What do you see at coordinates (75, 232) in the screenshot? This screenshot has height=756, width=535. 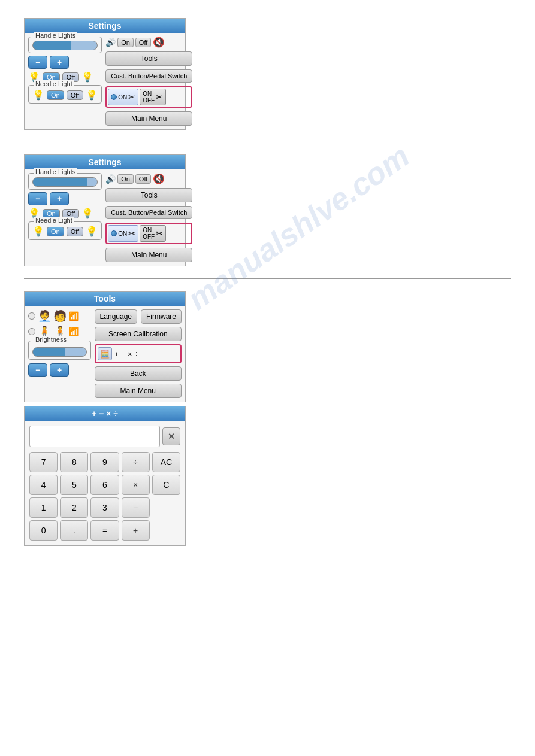 I see `needle-off-2: Off` at bounding box center [75, 232].